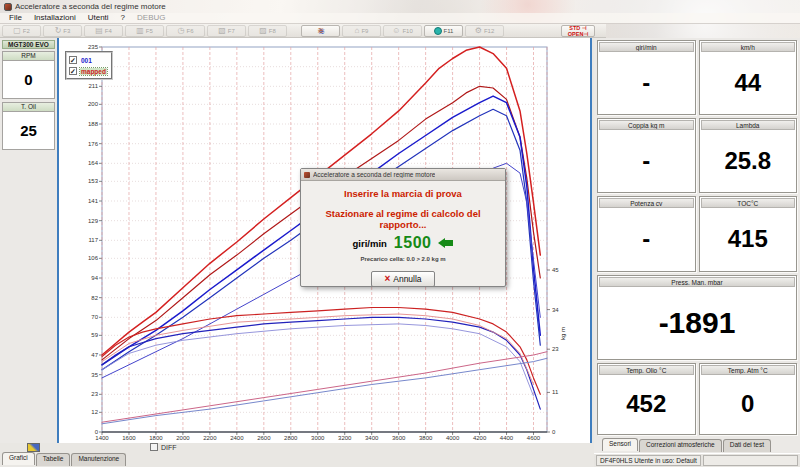 The image size is (800, 467). Describe the element at coordinates (362, 31) in the screenshot. I see `tool-f9-button: ⌂F9` at that location.